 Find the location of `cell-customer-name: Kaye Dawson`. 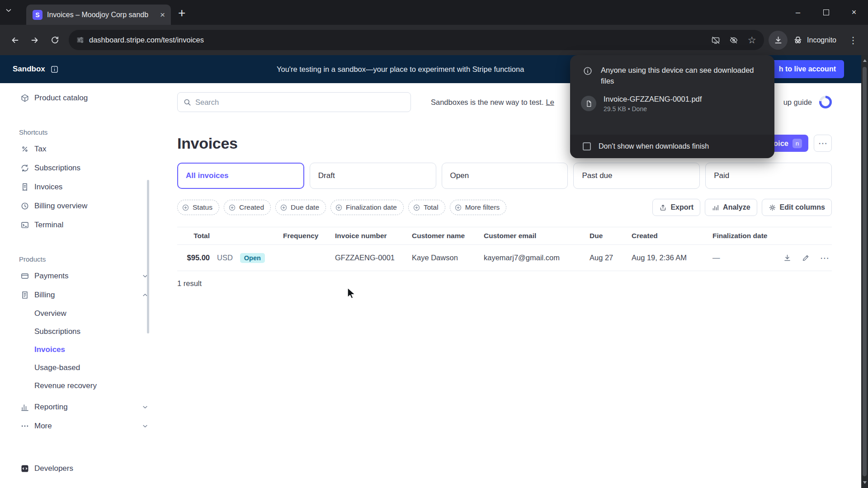

cell-customer-name: Kaye Dawson is located at coordinates (448, 258).